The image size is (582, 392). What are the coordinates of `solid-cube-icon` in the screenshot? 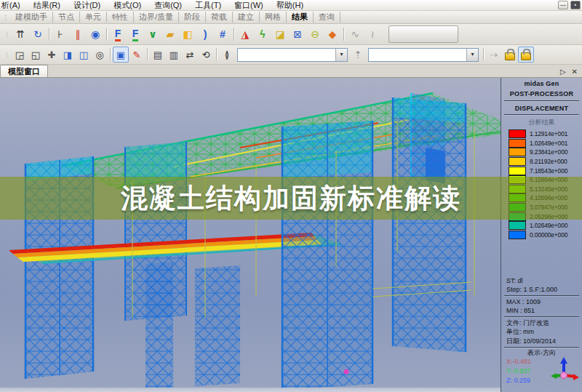 It's located at (332, 34).